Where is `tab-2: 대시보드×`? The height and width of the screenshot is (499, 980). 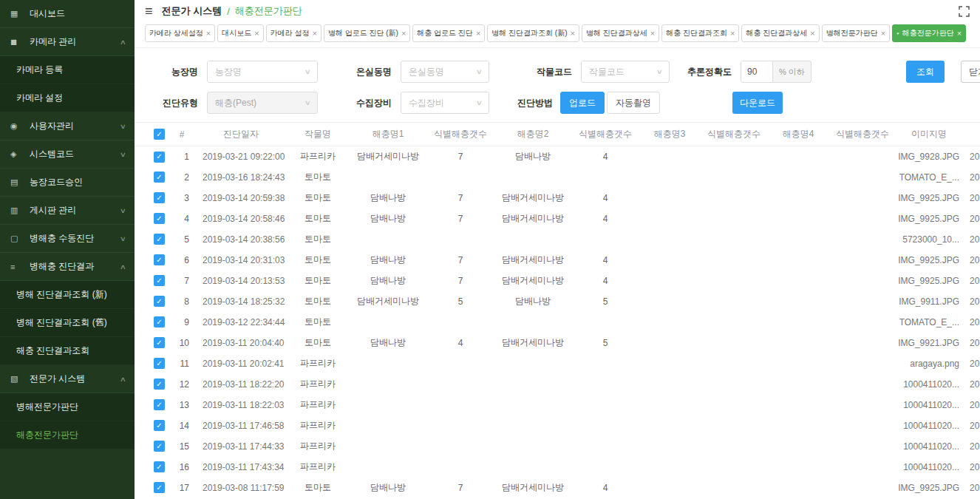
tab-2: 대시보드× is located at coordinates (240, 33).